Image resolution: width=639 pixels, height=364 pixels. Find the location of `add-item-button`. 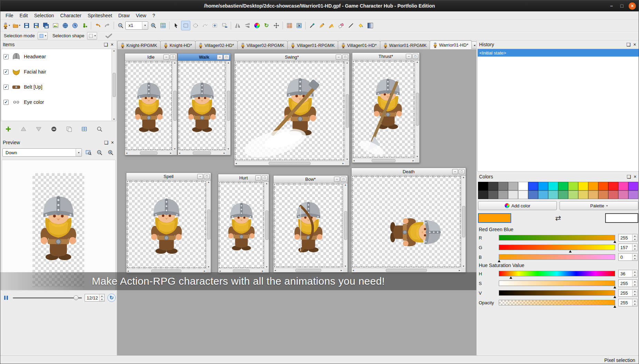

add-item-button is located at coordinates (8, 129).